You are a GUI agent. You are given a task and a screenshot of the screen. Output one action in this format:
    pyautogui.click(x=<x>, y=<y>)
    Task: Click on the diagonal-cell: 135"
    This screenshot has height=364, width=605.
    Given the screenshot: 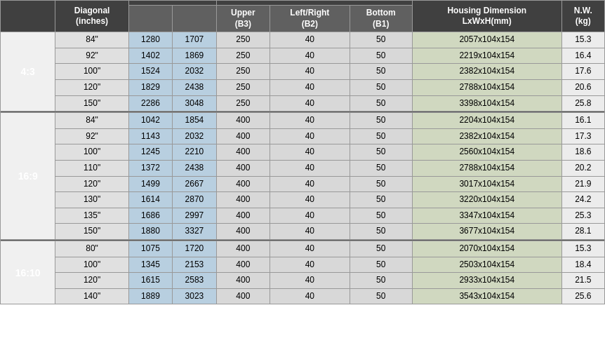 What is the action you would take?
    pyautogui.click(x=92, y=216)
    